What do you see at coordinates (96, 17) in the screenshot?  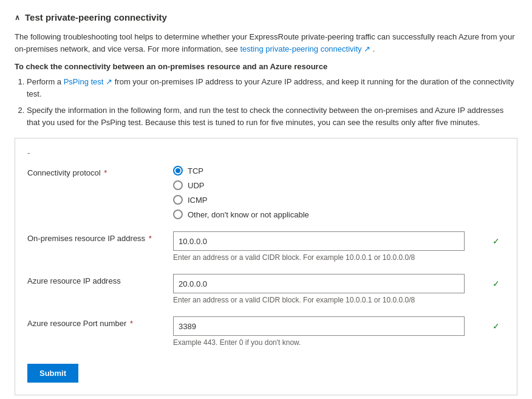 I see `section-title-text: Test private-peering connectivity` at bounding box center [96, 17].